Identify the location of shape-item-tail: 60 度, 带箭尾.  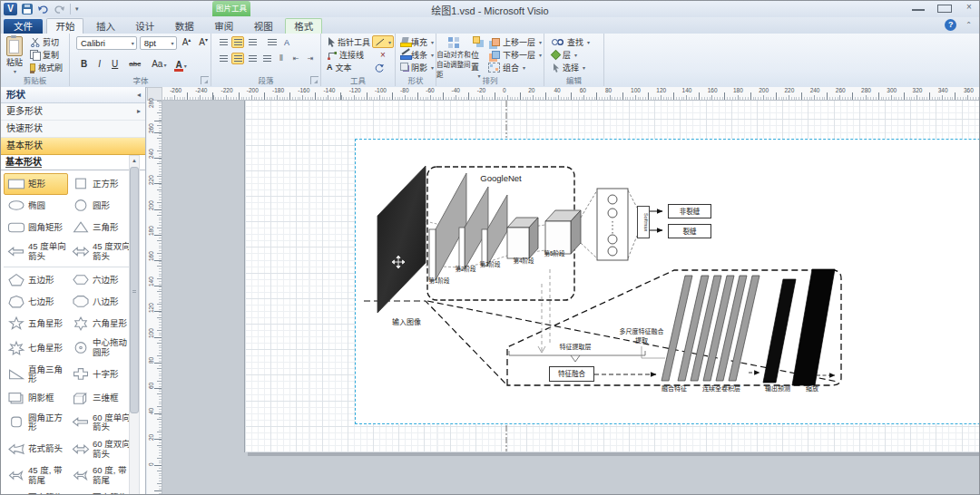
(100, 475).